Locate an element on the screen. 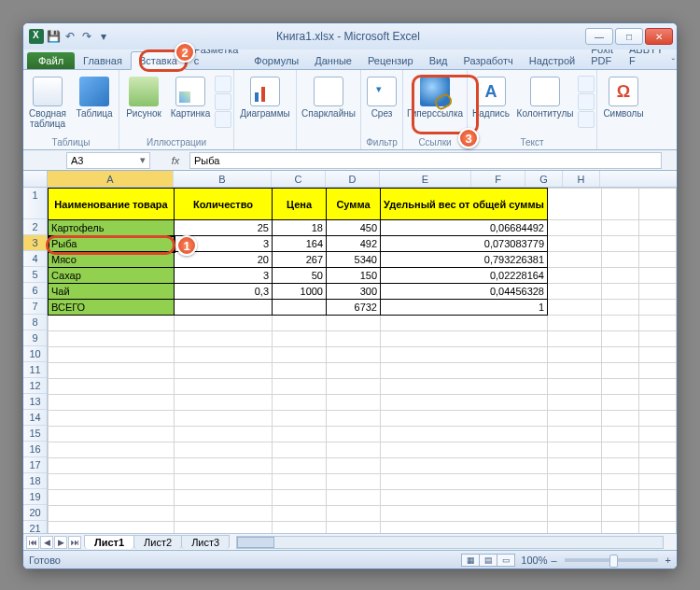 The width and height of the screenshot is (700, 590). cell-name-5: Сахар is located at coordinates (112, 276).